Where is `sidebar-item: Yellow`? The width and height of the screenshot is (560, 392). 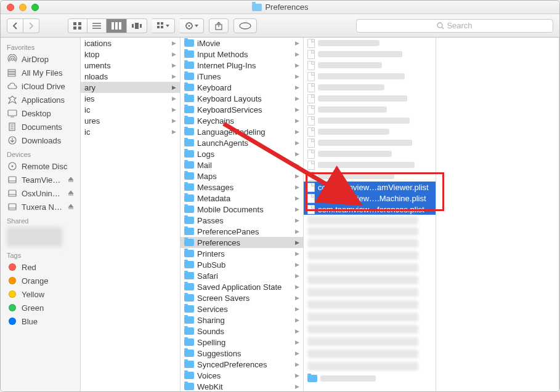
sidebar-item: Yellow is located at coordinates (41, 294).